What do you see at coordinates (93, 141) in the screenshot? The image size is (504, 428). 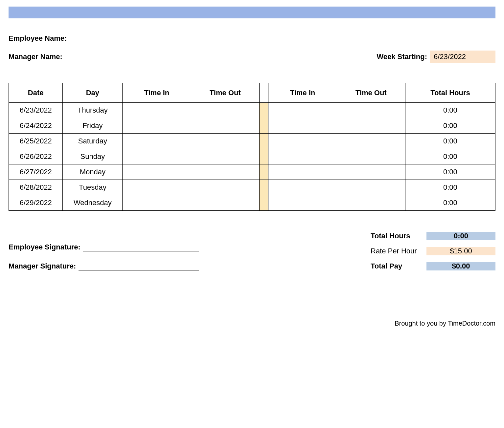 I see `cell-day: Saturday` at bounding box center [93, 141].